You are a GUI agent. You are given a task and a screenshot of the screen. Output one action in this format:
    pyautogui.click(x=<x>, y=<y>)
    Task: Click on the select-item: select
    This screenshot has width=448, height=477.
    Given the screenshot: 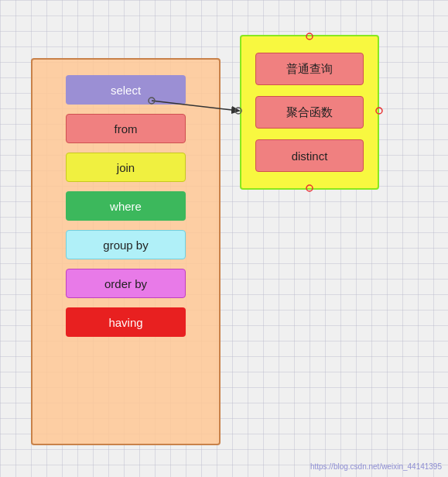 What is the action you would take?
    pyautogui.click(x=125, y=90)
    